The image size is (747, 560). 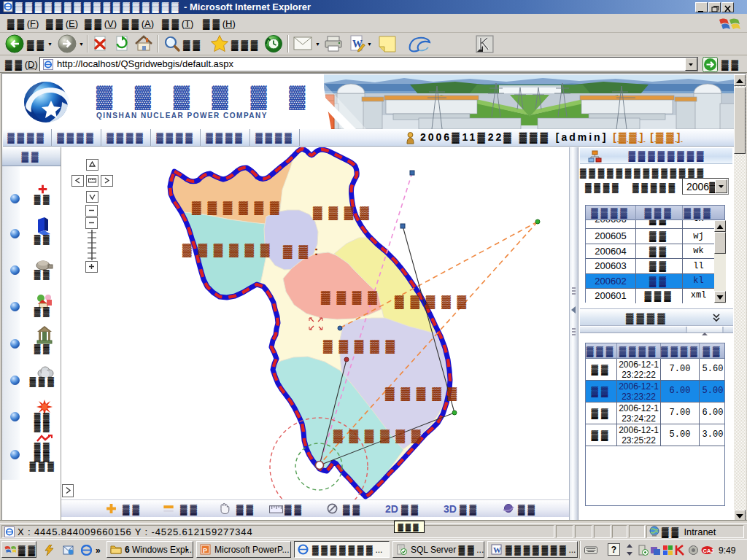 I want to click on svg-text: W, so click(x=498, y=550).